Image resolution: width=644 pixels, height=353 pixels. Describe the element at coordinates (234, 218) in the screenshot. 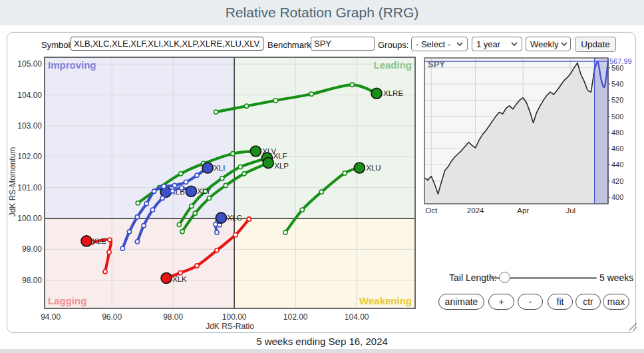

I see `rrg-label-XLC: XLC` at that location.